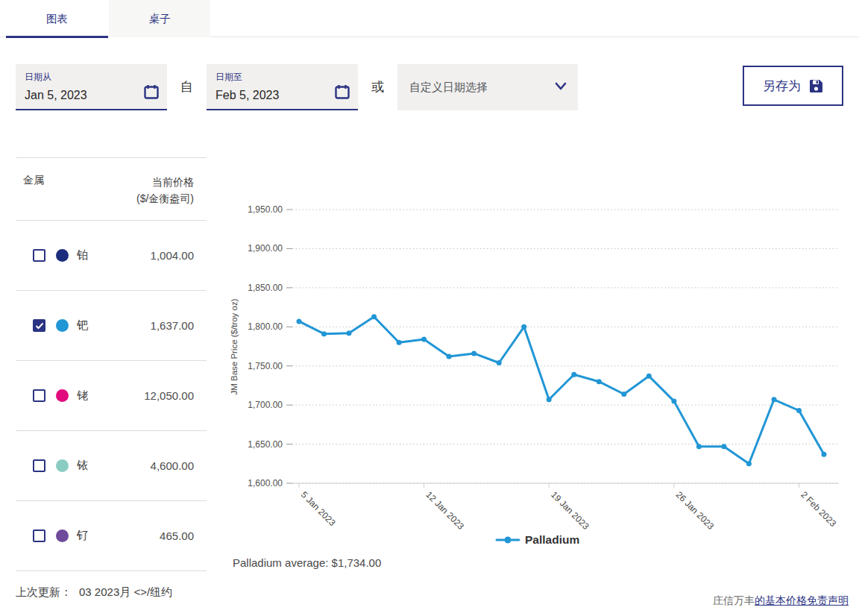 The width and height of the screenshot is (859, 616). I want to click on last-updated-text: 上次更新：03 2023月 <>/纽约, so click(94, 592).